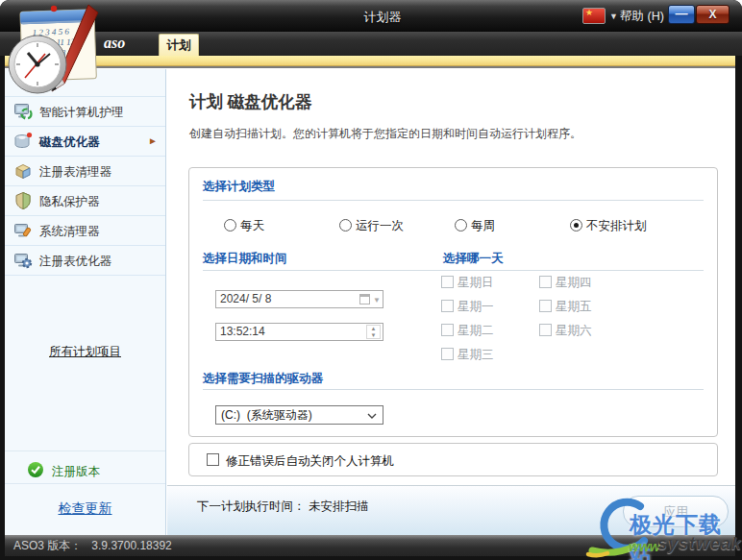  I want to click on disk-optimizer-icon, so click(23, 141).